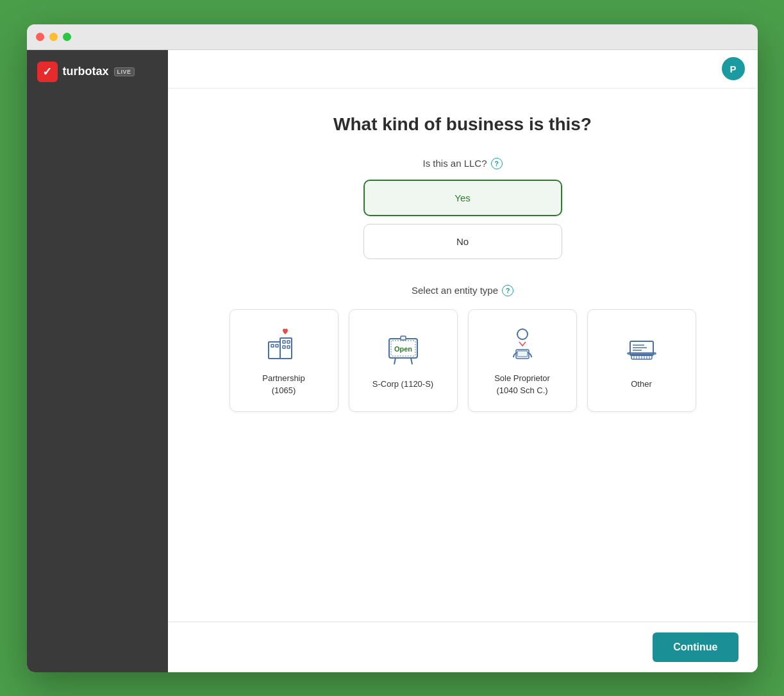 The height and width of the screenshot is (696, 784). Describe the element at coordinates (642, 350) in the screenshot. I see `other-icon` at that location.